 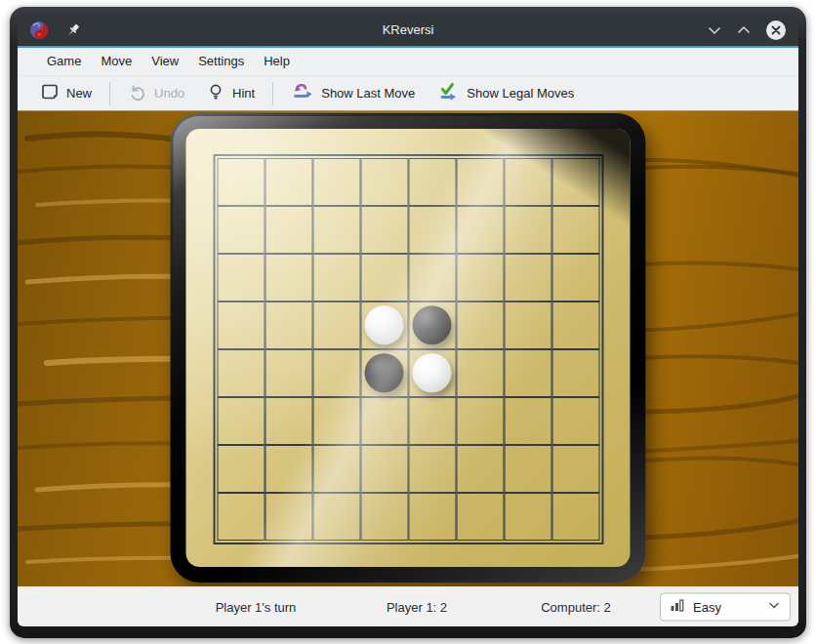 I want to click on menu-game: Game, so click(x=64, y=61).